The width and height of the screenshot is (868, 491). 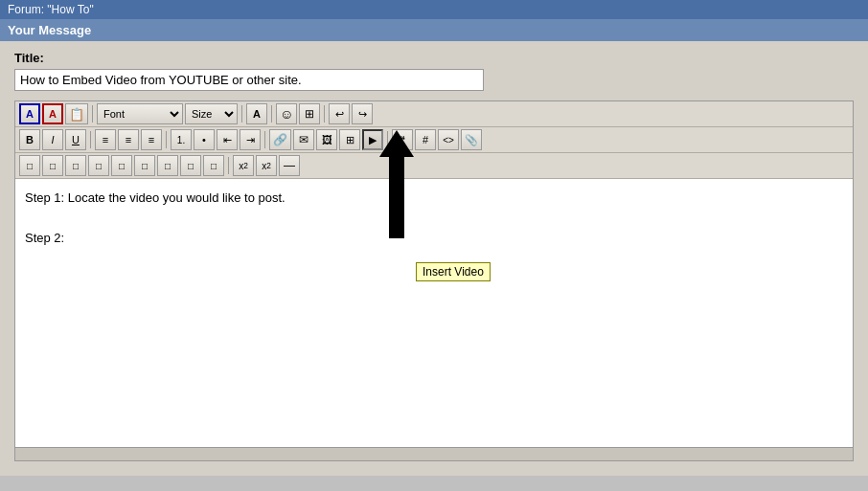 I want to click on insert-video-tooltip: Insert Video, so click(x=453, y=272).